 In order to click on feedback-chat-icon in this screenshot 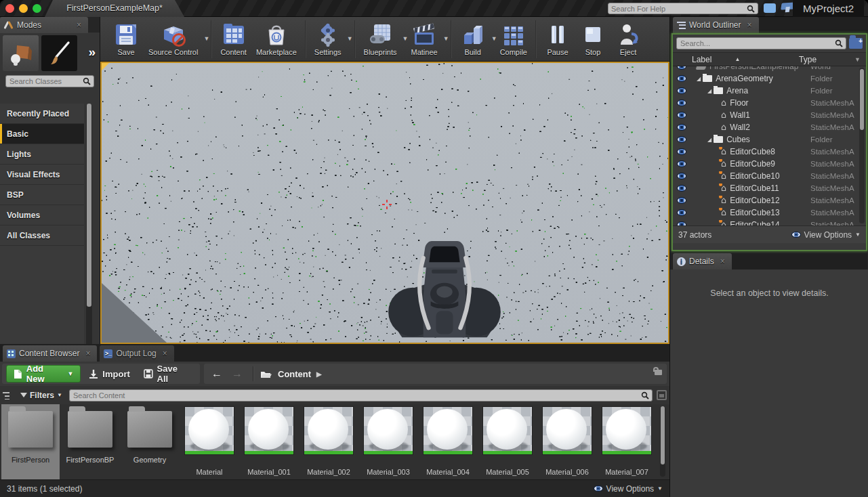, I will do `click(770, 8)`.